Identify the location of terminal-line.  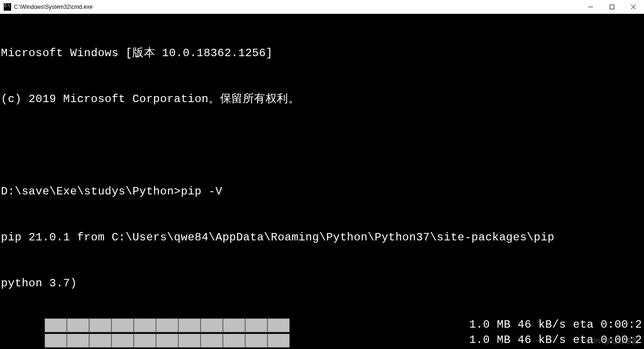
(322, 146).